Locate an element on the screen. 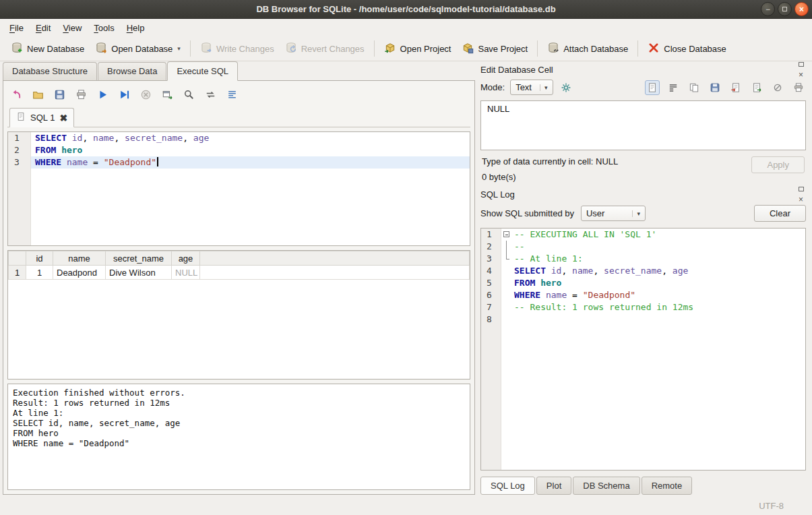  execute-line-icon is located at coordinates (124, 94).